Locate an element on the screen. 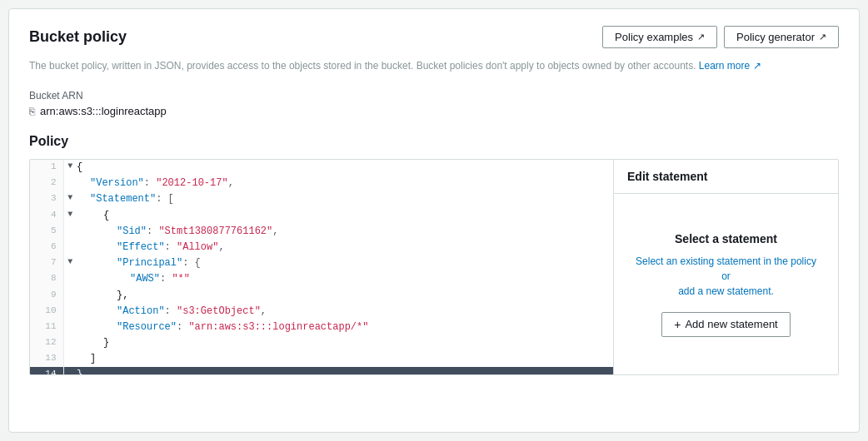 This screenshot has width=868, height=441. external-link-icon-3: ↗ is located at coordinates (757, 66).